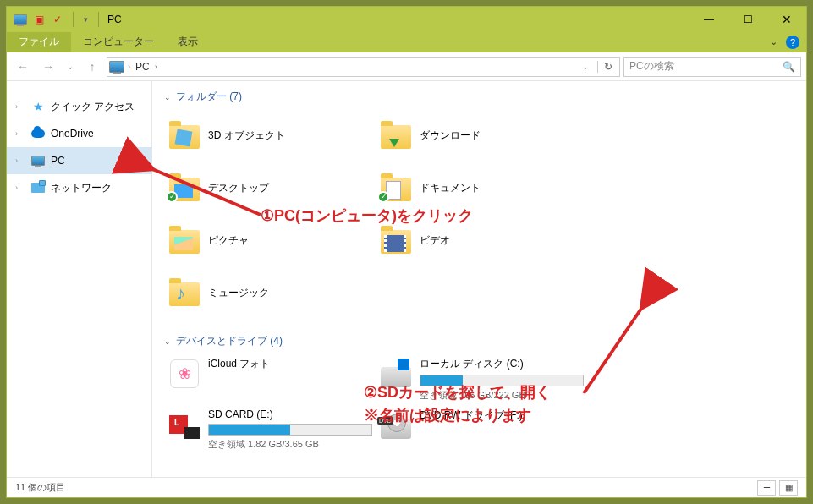 This screenshot has width=813, height=504. I want to click on app-icon, so click(20, 19).